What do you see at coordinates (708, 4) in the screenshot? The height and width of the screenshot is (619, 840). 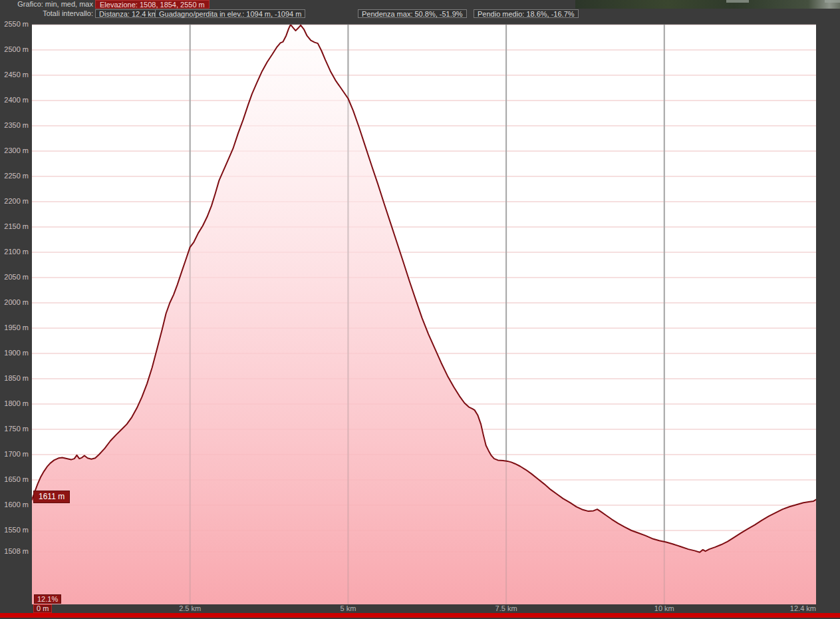 I see `map-background-sliver` at bounding box center [708, 4].